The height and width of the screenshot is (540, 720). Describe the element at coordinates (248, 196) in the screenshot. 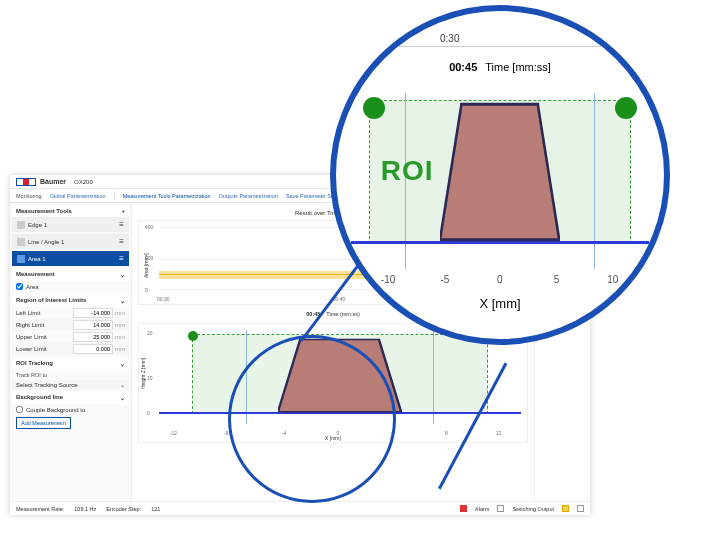

I see `tab-outputs: Outputs Parametrization` at that location.